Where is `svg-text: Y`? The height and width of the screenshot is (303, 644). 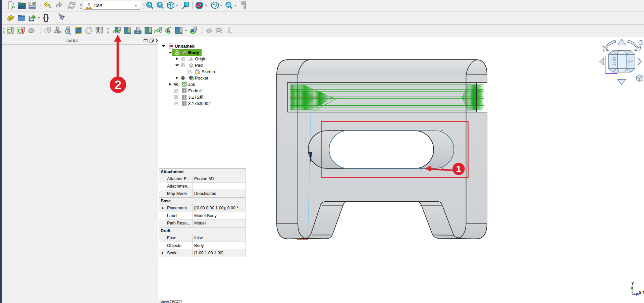
svg-text: Y is located at coordinates (633, 283).